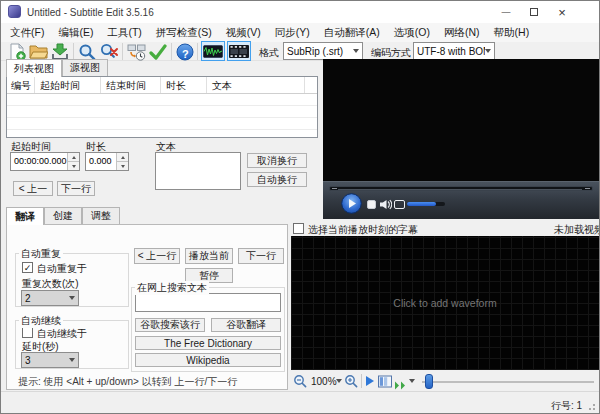 The width and height of the screenshot is (600, 414). I want to click on minimize-button: —, so click(506, 12).